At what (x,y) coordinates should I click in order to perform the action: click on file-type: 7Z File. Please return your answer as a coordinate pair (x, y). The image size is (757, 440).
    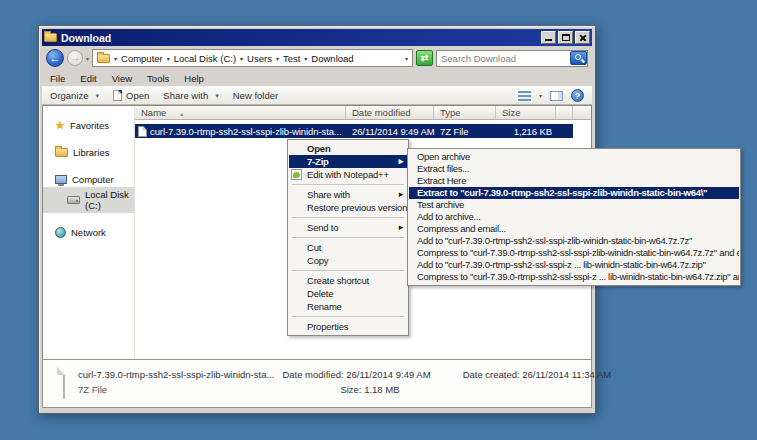
    Looking at the image, I should click on (465, 132).